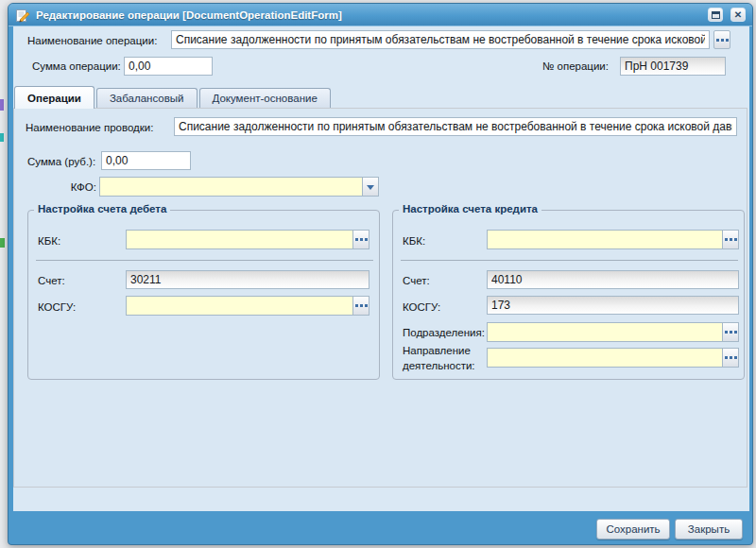 The image size is (756, 548). I want to click on tab-offbalance: Забалансовый, so click(147, 98).